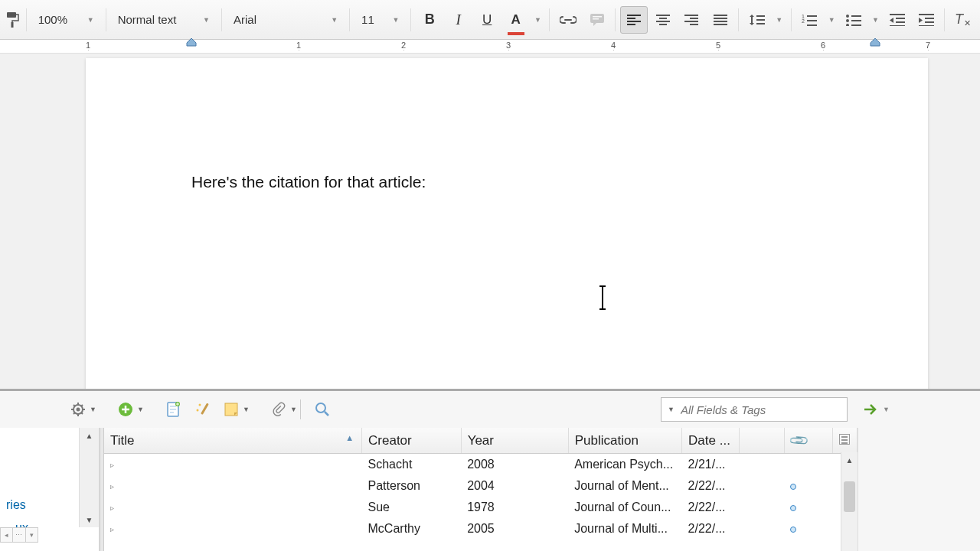  What do you see at coordinates (926, 20) in the screenshot?
I see `indent-icon` at bounding box center [926, 20].